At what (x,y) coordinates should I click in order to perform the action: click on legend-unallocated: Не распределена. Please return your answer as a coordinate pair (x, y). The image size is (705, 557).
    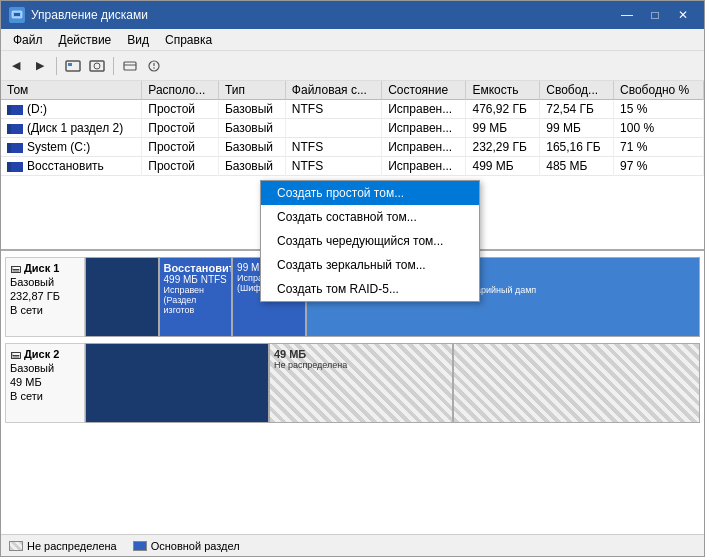
    Looking at the image, I should click on (63, 546).